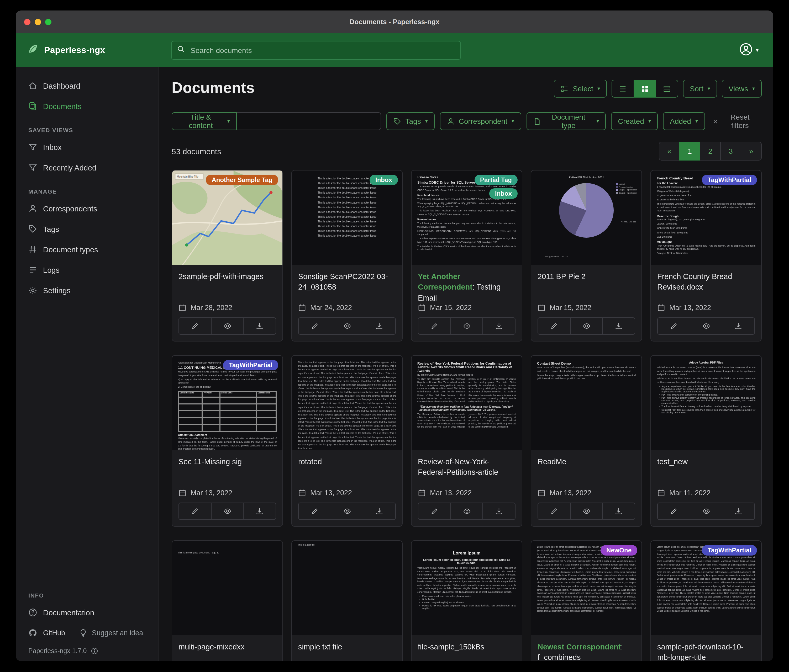 This screenshot has height=672, width=789. What do you see at coordinates (27, 22) in the screenshot?
I see `close-button` at bounding box center [27, 22].